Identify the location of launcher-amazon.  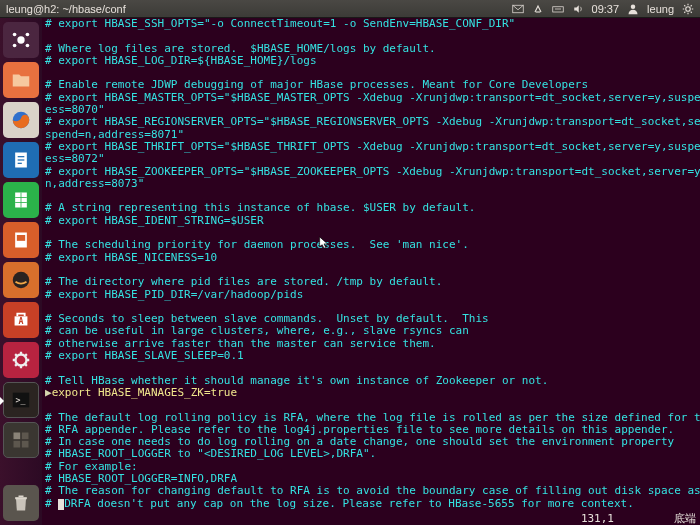
(21, 280).